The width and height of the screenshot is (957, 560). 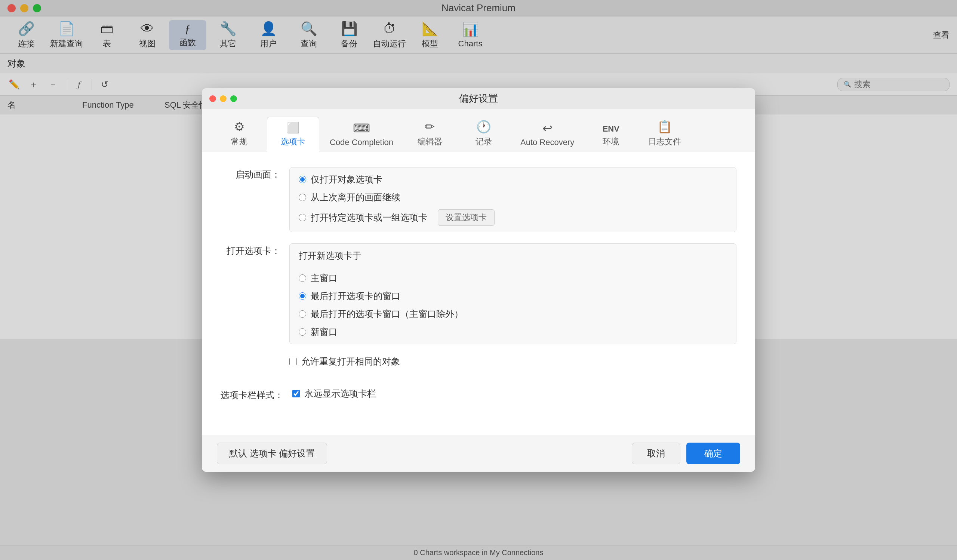 I want to click on open-tabs-option-last-opened: 最后打开选项卡的窗口, so click(x=513, y=296).